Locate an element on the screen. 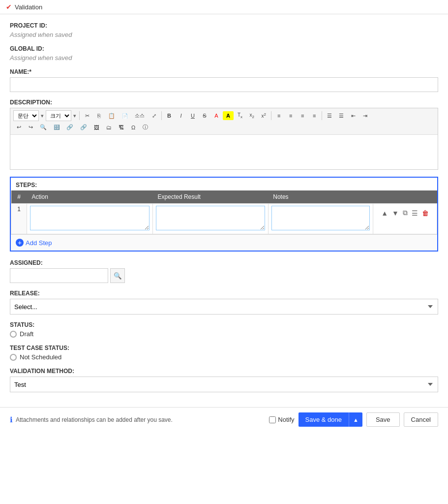 This screenshot has width=448, height=504. validation-check-icon: ✔ is located at coordinates (9, 7).